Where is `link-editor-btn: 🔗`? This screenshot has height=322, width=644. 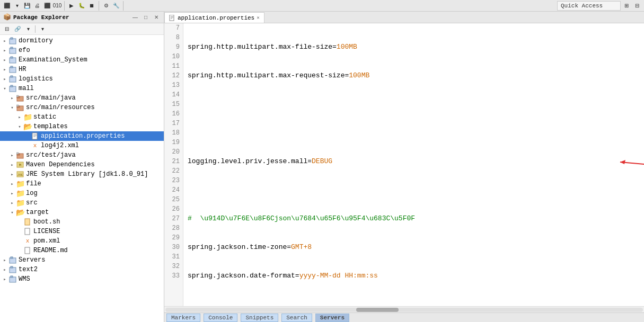
link-editor-btn: 🔗 is located at coordinates (17, 29).